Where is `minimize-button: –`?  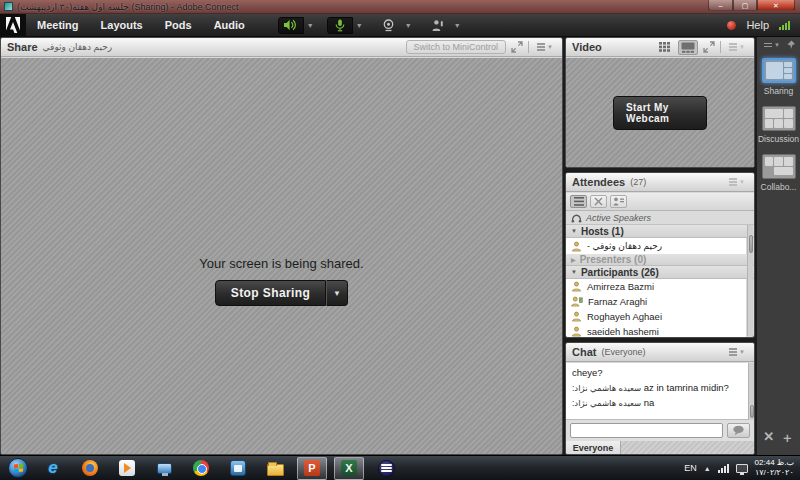 minimize-button: – is located at coordinates (720, 6).